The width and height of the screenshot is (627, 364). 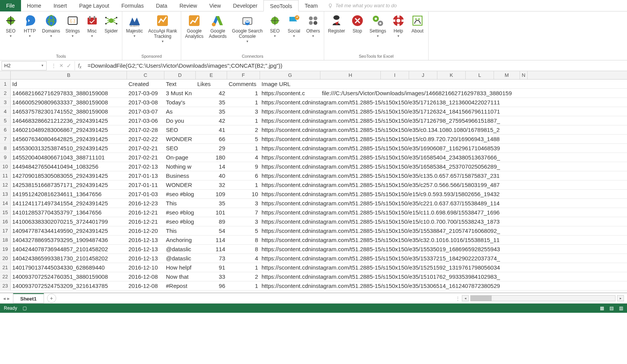 What do you see at coordinates (211, 176) in the screenshot?
I see `cell-E11: 40` at bounding box center [211, 176].